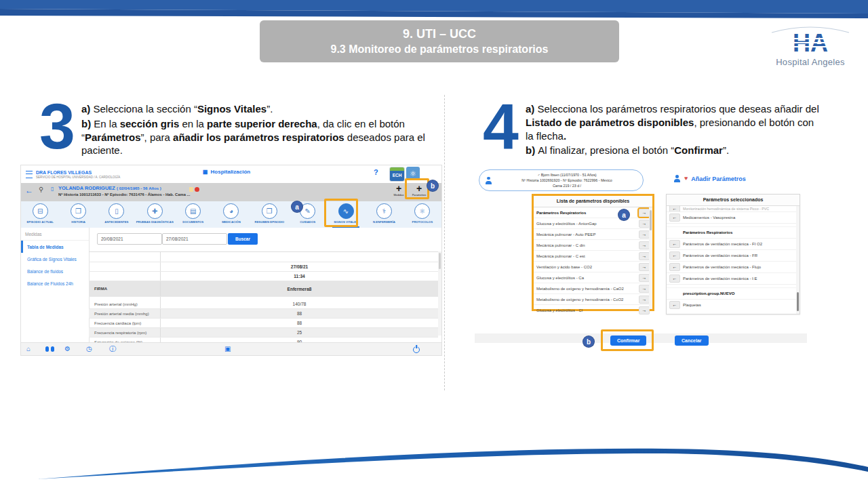  I want to click on historia-icon: ❐, so click(79, 211).